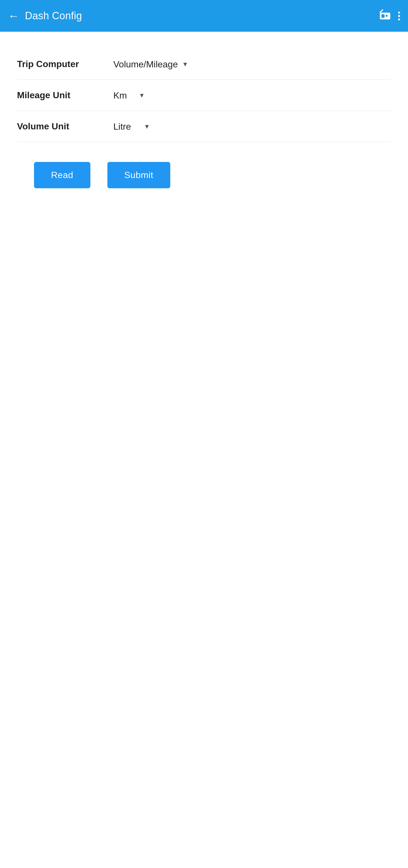 The height and width of the screenshot is (868, 408). I want to click on buttons-row: Read Submit, so click(204, 171).